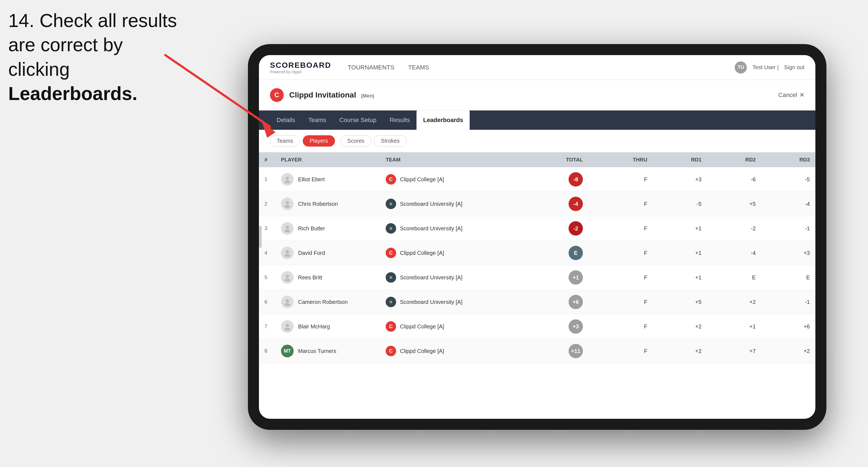 The height and width of the screenshot is (467, 868). Describe the element at coordinates (576, 179) in the screenshot. I see `score-badge: -8` at that location.